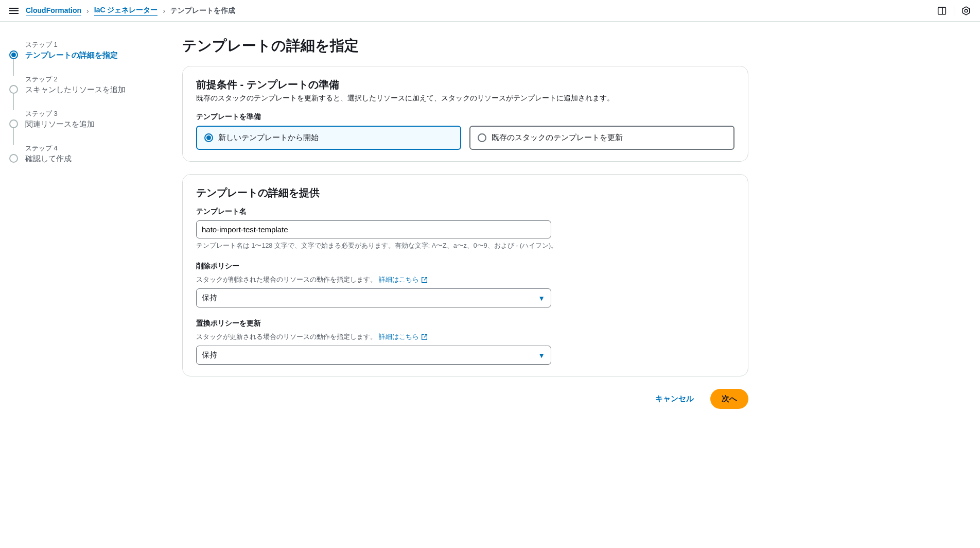 Image resolution: width=980 pixels, height=548 pixels. Describe the element at coordinates (14, 11) in the screenshot. I see `menu-icon` at that location.